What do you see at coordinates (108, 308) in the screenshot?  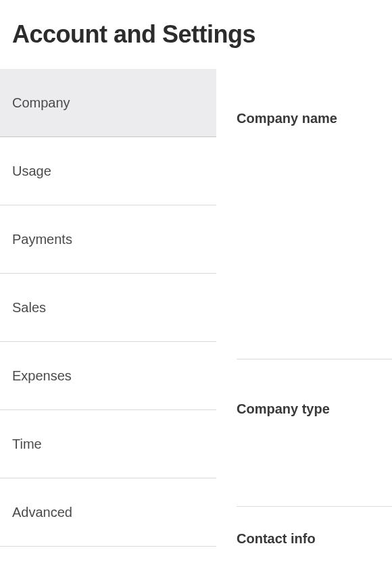 I see `sidebar-item-sales: Sales` at bounding box center [108, 308].